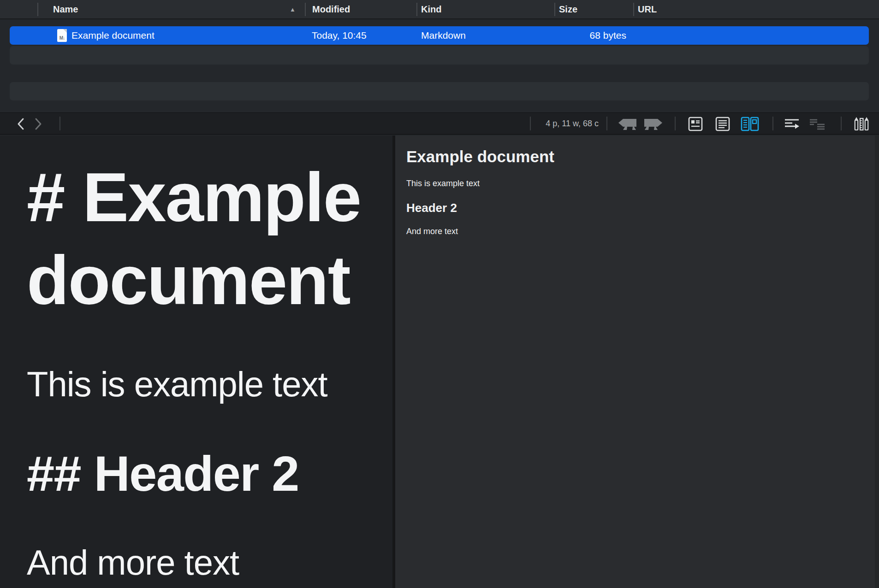 The image size is (879, 588). I want to click on editor-paragraph-line: This is example text, so click(204, 384).